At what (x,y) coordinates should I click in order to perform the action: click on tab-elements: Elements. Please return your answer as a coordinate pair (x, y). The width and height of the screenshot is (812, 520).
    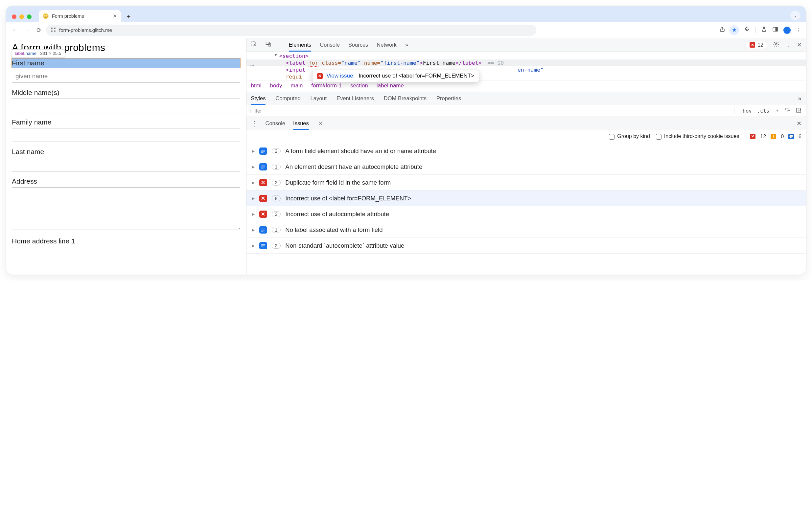
    Looking at the image, I should click on (300, 45).